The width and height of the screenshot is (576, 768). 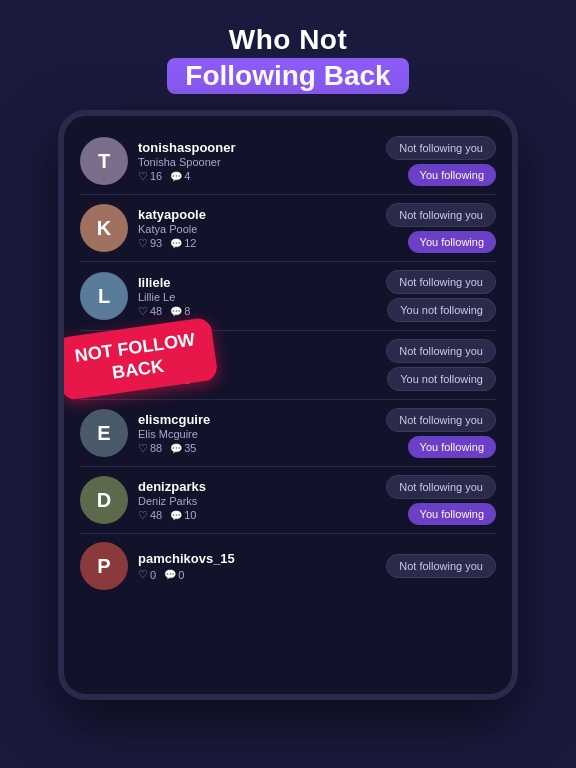 I want to click on user-info: pamchikovs_15♡0💬0, so click(x=258, y=566).